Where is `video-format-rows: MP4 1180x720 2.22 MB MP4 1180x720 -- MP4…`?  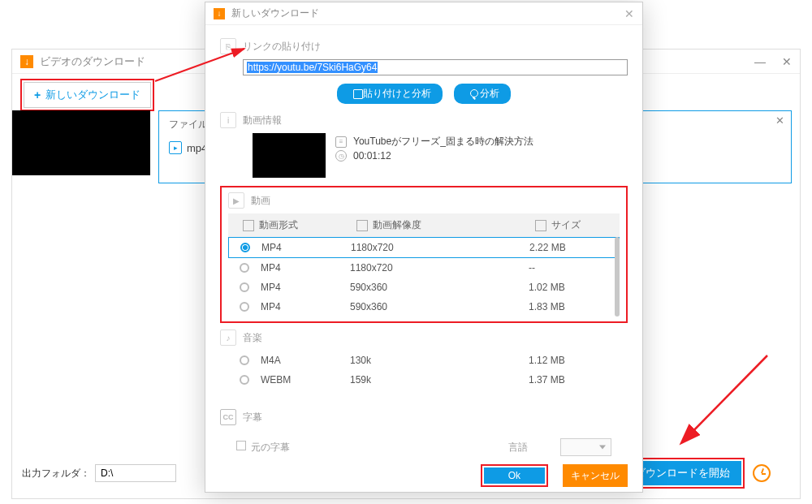 video-format-rows: MP4 1180x720 2.22 MB MP4 1180x720 -- MP4… is located at coordinates (424, 277).